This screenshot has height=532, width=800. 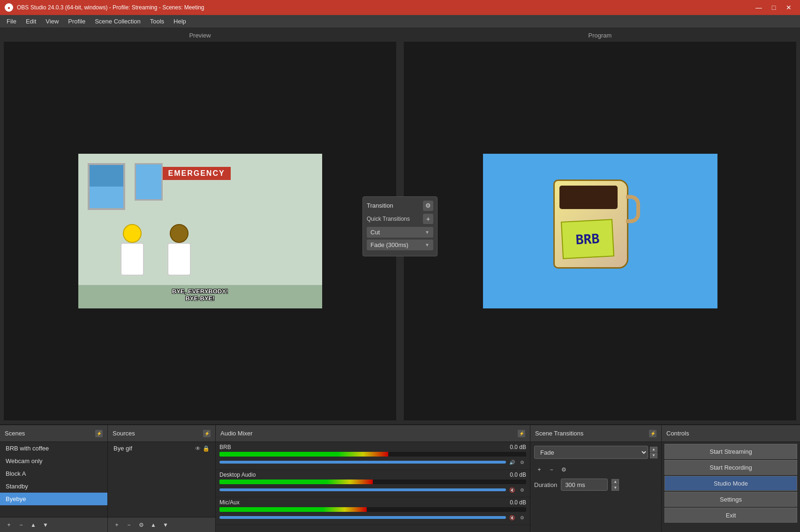 I want to click on fade-transition-option: Fade (300ms) ▼, so click(x=400, y=245).